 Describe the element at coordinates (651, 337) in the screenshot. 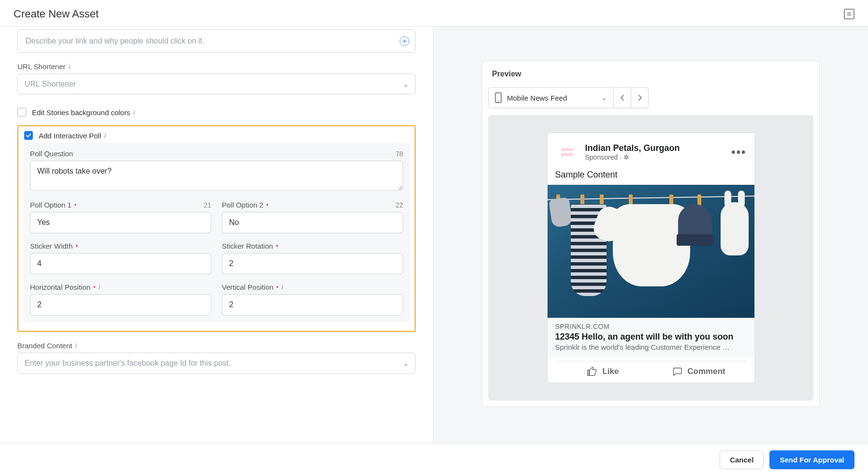

I see `link-headline: 12345 Hello, an agent will be with you s…` at that location.